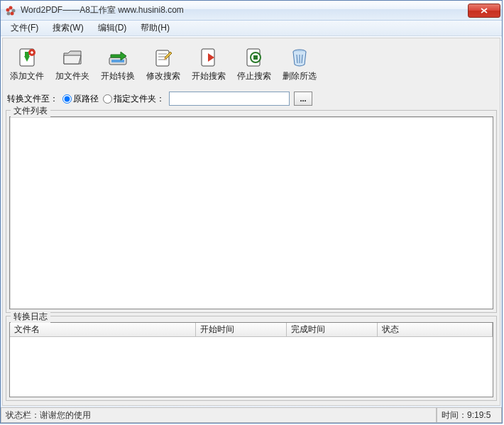 This screenshot has width=504, height=425. Describe the element at coordinates (251, 11) in the screenshot. I see `titlebar: Word2PDF——A8工作室 www.husini8.com` at that location.